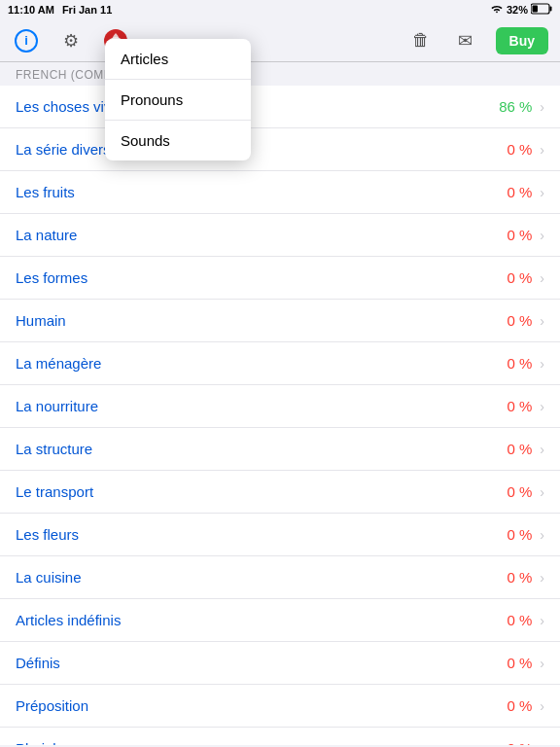  Describe the element at coordinates (261, 663) in the screenshot. I see `item-label: Définis` at that location.